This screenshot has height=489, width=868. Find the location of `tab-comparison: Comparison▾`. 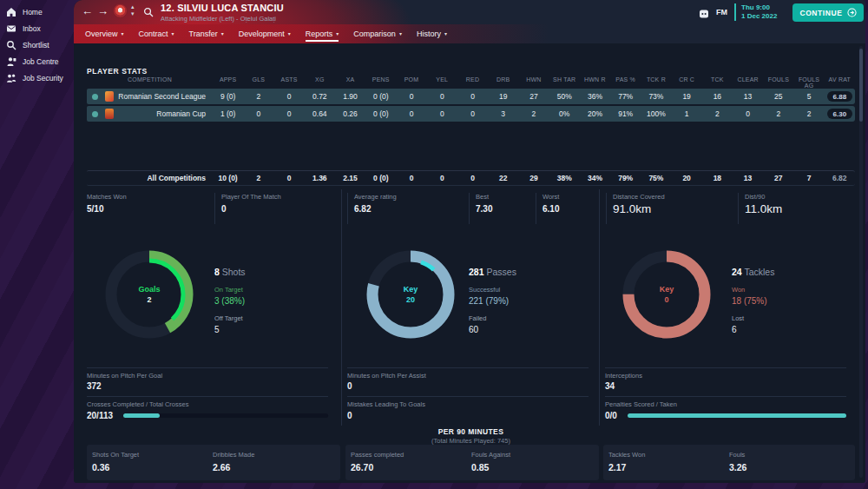

tab-comparison: Comparison▾ is located at coordinates (378, 35).